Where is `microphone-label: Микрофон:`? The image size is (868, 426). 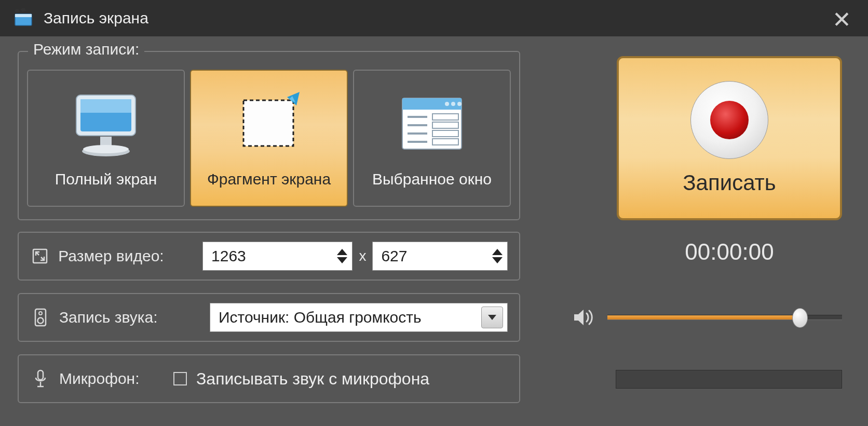
microphone-label: Микрофон: is located at coordinates (116, 379).